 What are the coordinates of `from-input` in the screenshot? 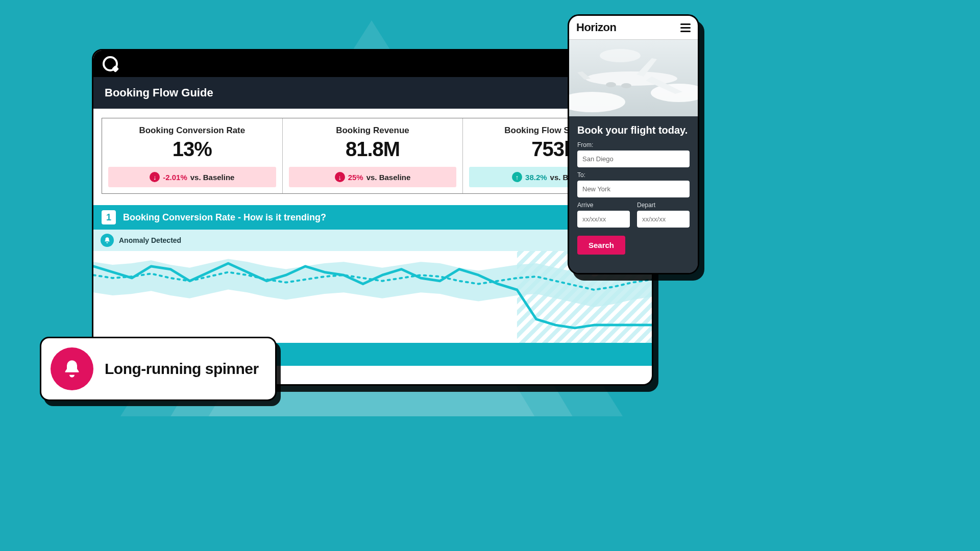 It's located at (633, 159).